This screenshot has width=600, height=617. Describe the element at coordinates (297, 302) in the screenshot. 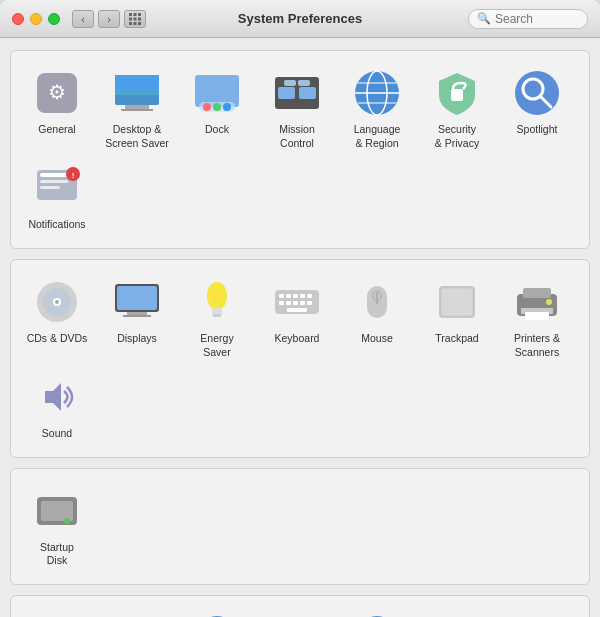

I see `keyboard-icon` at that location.